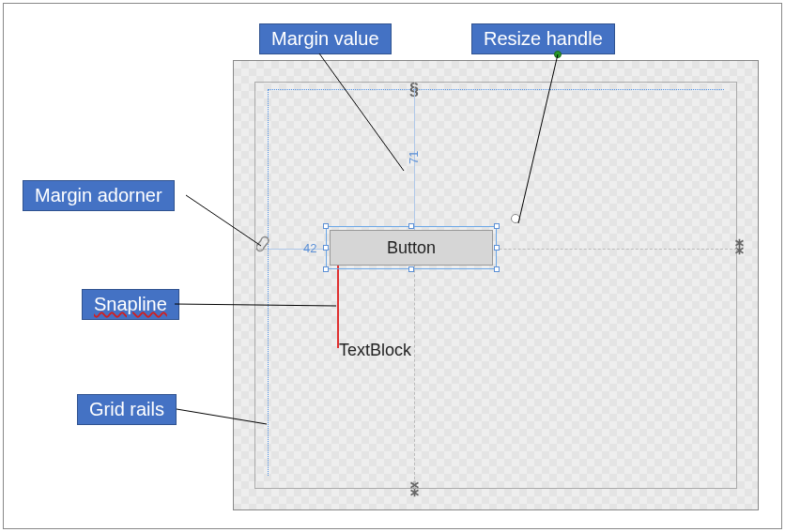 Image resolution: width=785 pixels, height=532 pixels. What do you see at coordinates (299, 250) in the screenshot?
I see `margin-line-left` at bounding box center [299, 250].